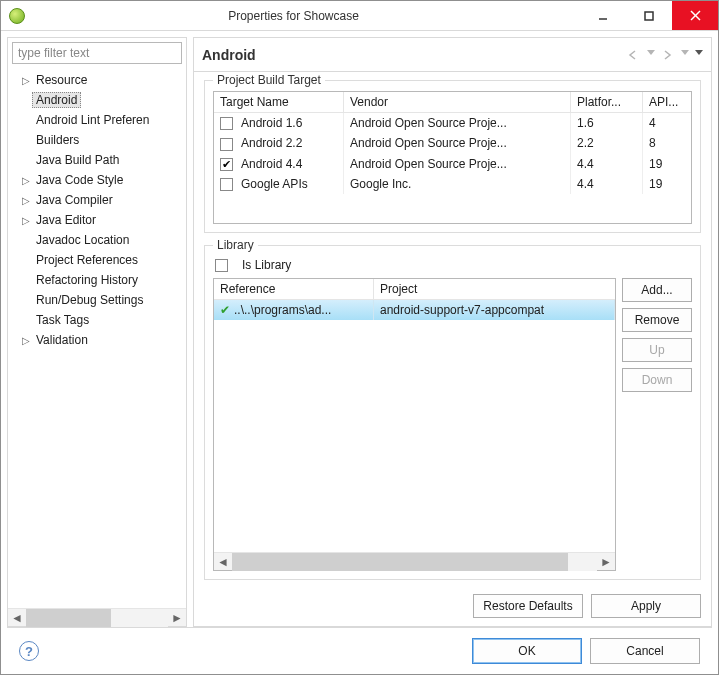 This screenshot has width=719, height=675. I want to click on tree-item-label: Run/Debug Settings, so click(90, 300).